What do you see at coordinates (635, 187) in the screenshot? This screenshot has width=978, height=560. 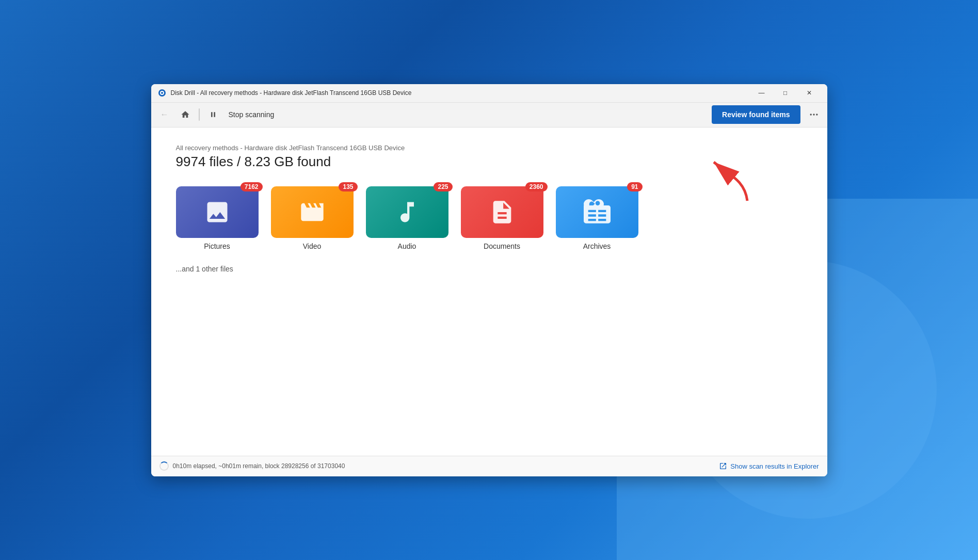 I see `badge-archives: 91` at bounding box center [635, 187].